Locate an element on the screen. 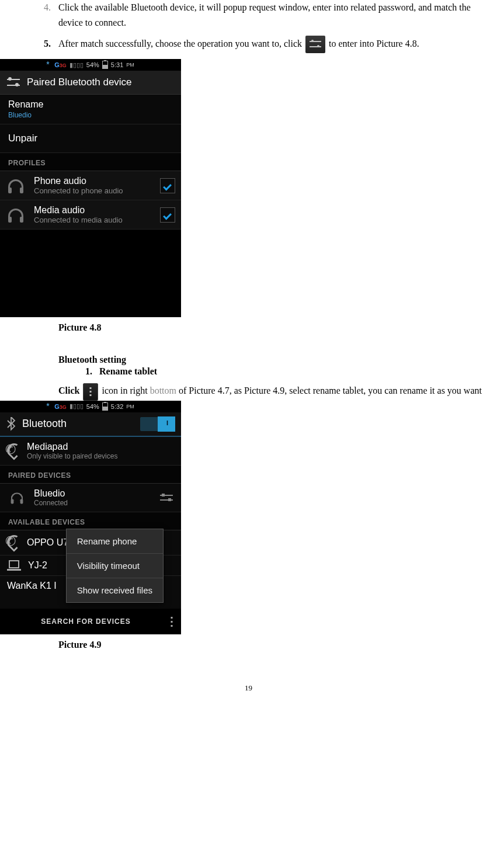  laptop-icon is located at coordinates (14, 565).